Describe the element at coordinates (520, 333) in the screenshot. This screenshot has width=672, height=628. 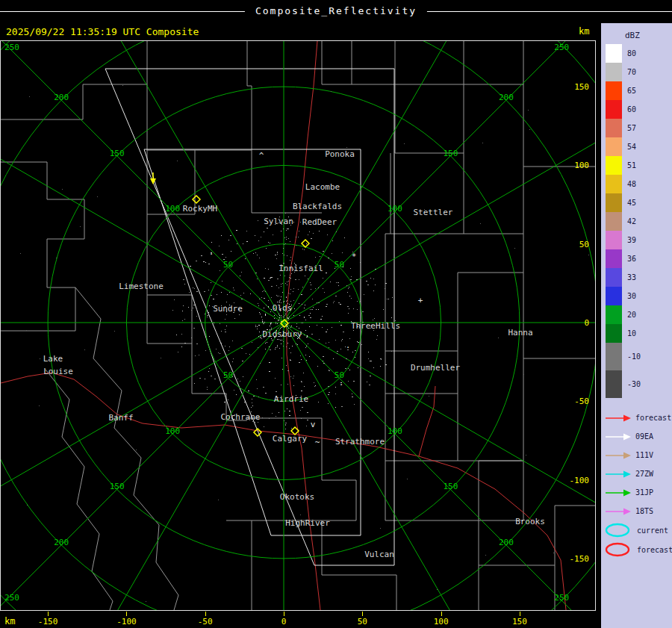
I see `city-label: Hanna` at that location.